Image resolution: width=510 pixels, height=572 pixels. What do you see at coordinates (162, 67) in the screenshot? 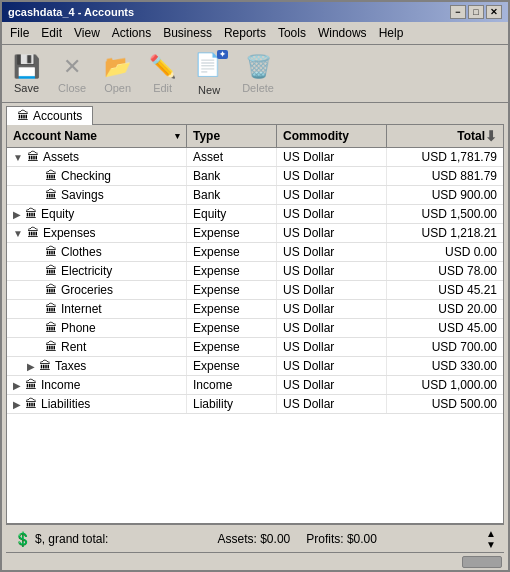
I see `edit-icon: ✏️` at bounding box center [162, 67].